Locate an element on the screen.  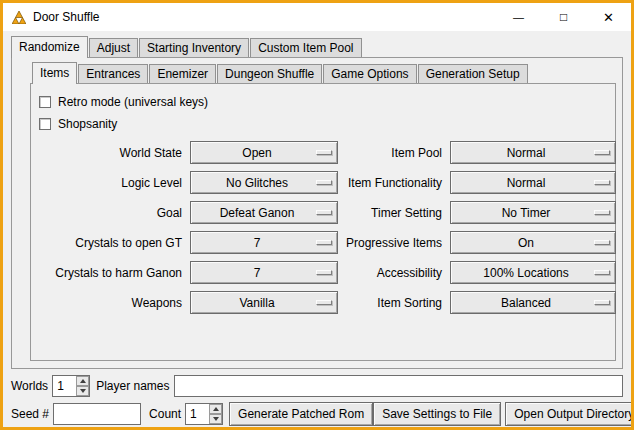
weapons-dropdown: Vanilla is located at coordinates (264, 302).